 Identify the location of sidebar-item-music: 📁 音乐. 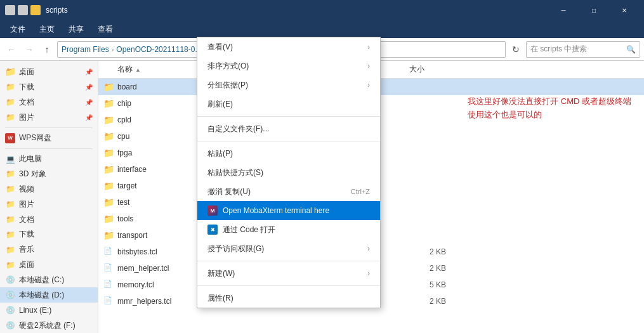
(49, 250).